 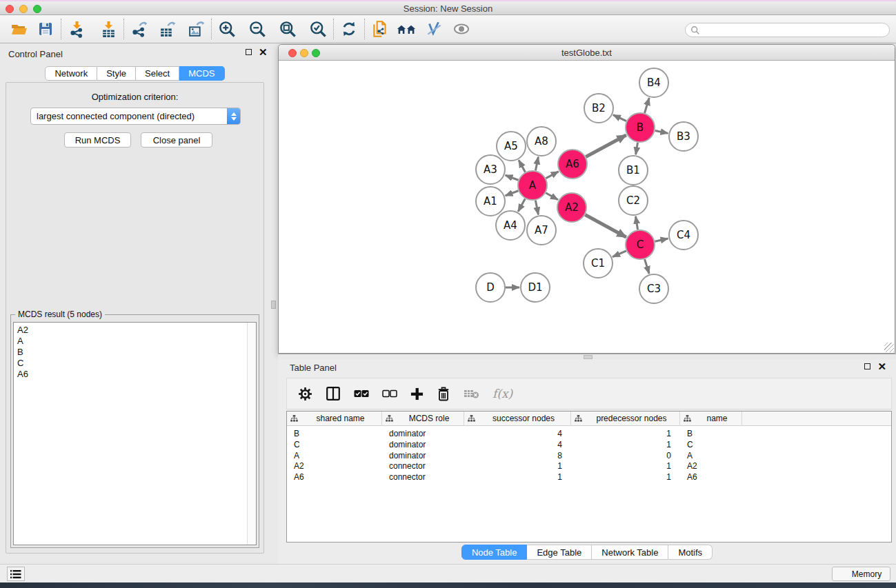 What do you see at coordinates (434, 29) in the screenshot?
I see `hide-labels-icon` at bounding box center [434, 29].